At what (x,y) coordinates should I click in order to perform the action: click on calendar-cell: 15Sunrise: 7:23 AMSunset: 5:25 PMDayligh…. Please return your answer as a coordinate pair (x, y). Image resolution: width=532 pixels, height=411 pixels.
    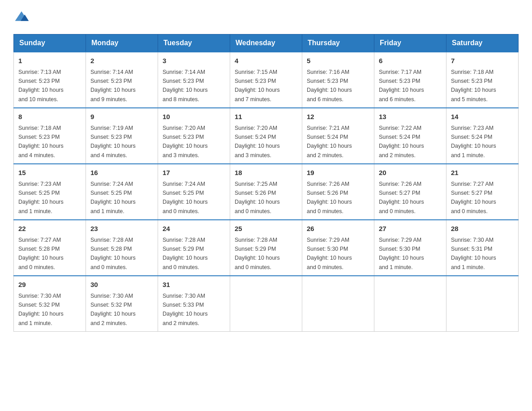
    Looking at the image, I should click on (50, 192).